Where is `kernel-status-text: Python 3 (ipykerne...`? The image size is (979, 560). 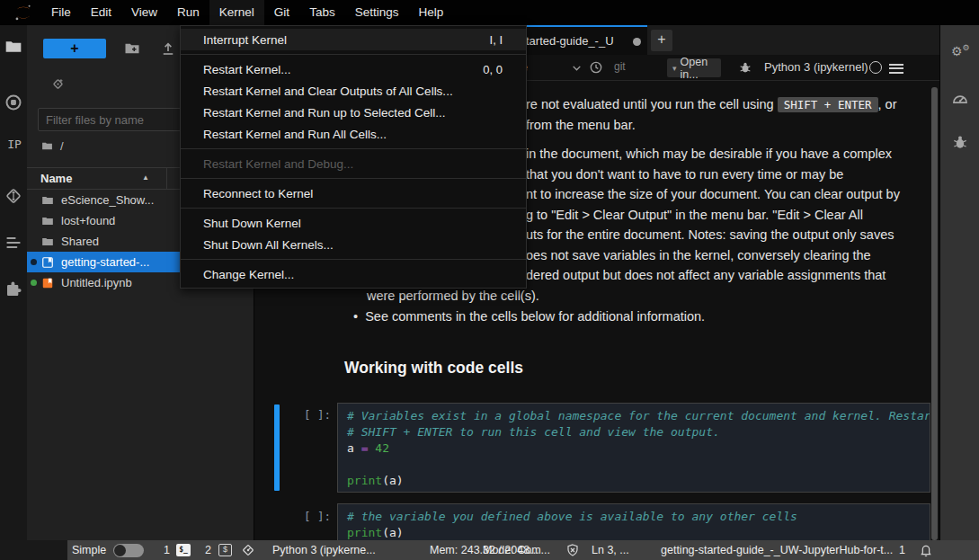
kernel-status-text: Python 3 (ipykerne... is located at coordinates (324, 550).